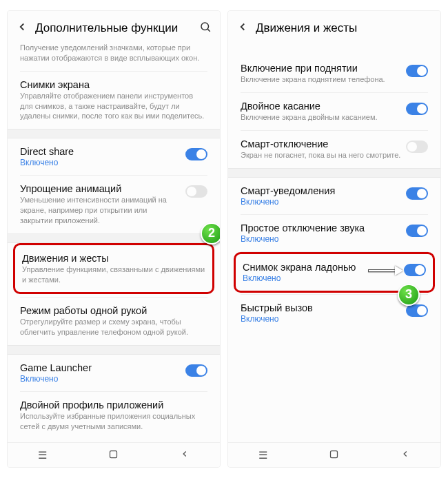 The height and width of the screenshot is (478, 448). What do you see at coordinates (114, 416) in the screenshot?
I see `dual-messenger-item: Двойной профиль приложений Используйте и…` at bounding box center [114, 416].